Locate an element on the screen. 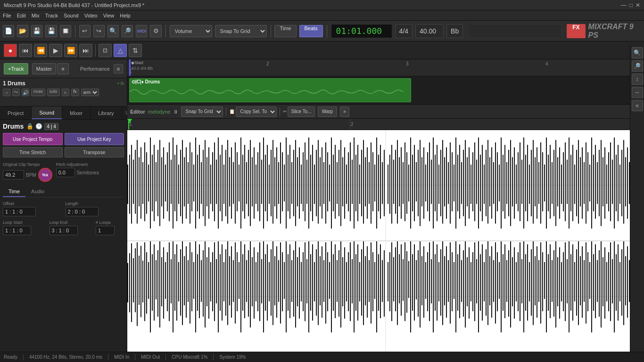  key-display: Bb is located at coordinates (454, 31).